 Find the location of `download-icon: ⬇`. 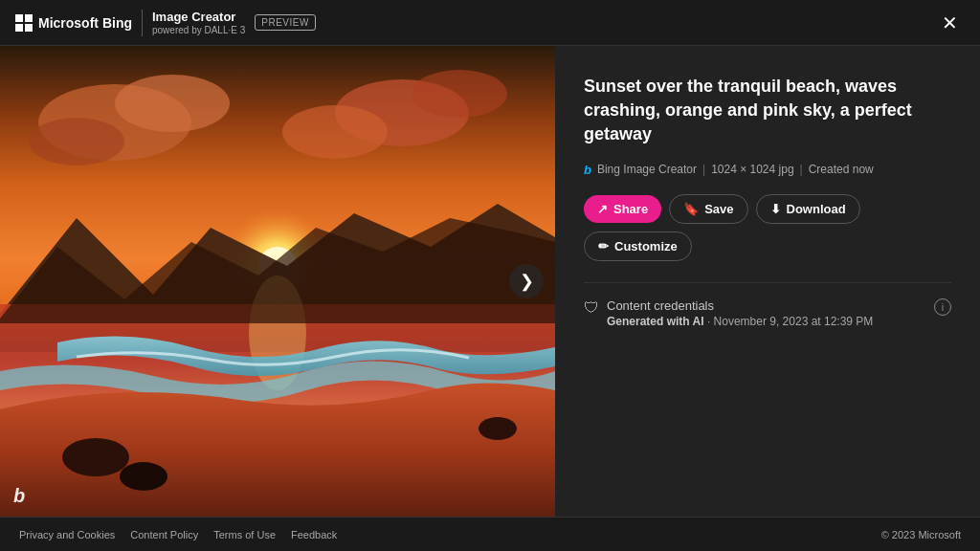

download-icon: ⬇ is located at coordinates (775, 209).